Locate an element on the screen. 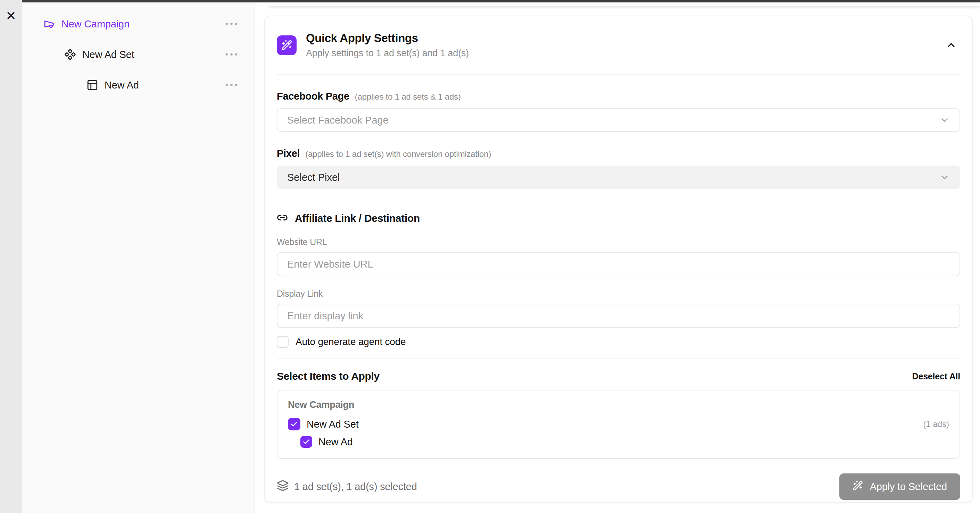  facebook-page-hint: (applies to 1 ad sets & 1 ads) is located at coordinates (408, 97).